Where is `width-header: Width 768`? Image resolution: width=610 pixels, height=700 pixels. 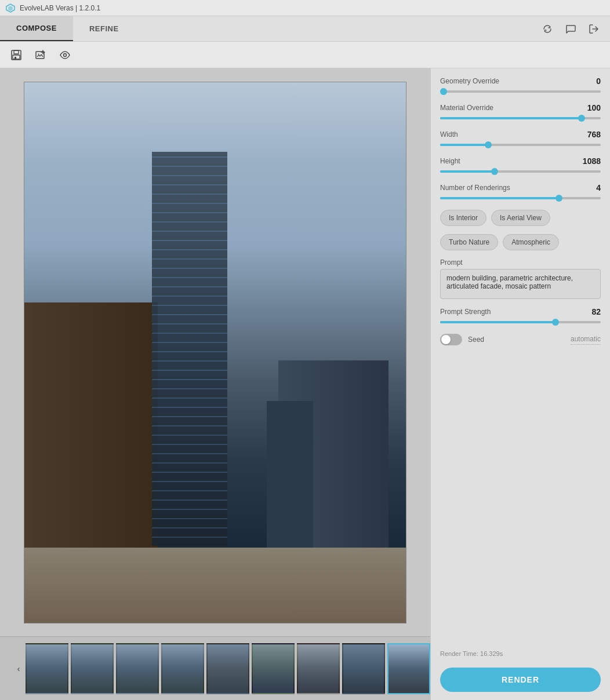
width-header: Width 768 is located at coordinates (521, 134).